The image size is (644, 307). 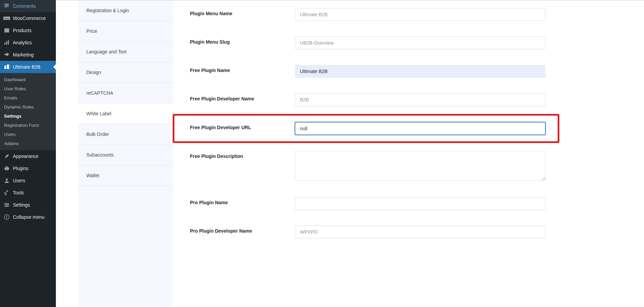 I want to click on tab-wallet: Wallet, so click(x=126, y=176).